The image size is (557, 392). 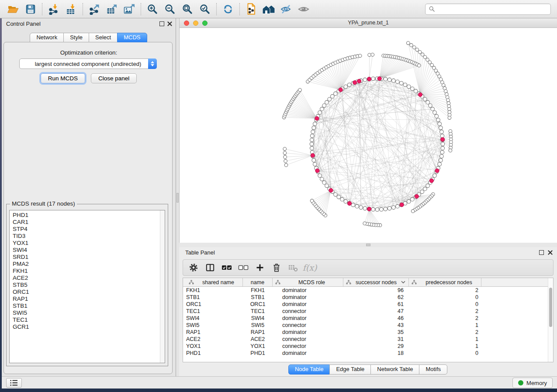 What do you see at coordinates (365, 339) in the screenshot?
I see `table-row: ACE2ACE2connector311` at bounding box center [365, 339].